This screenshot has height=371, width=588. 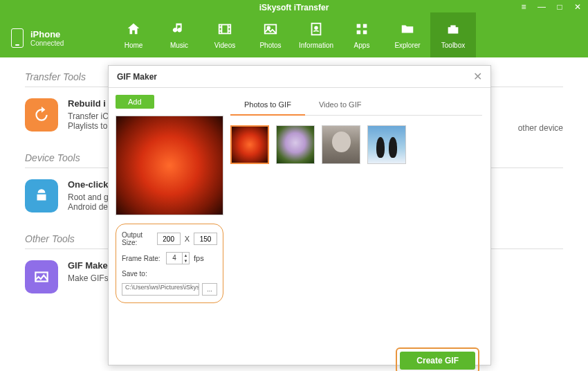 I want to click on video-icon, so click(x=225, y=29).